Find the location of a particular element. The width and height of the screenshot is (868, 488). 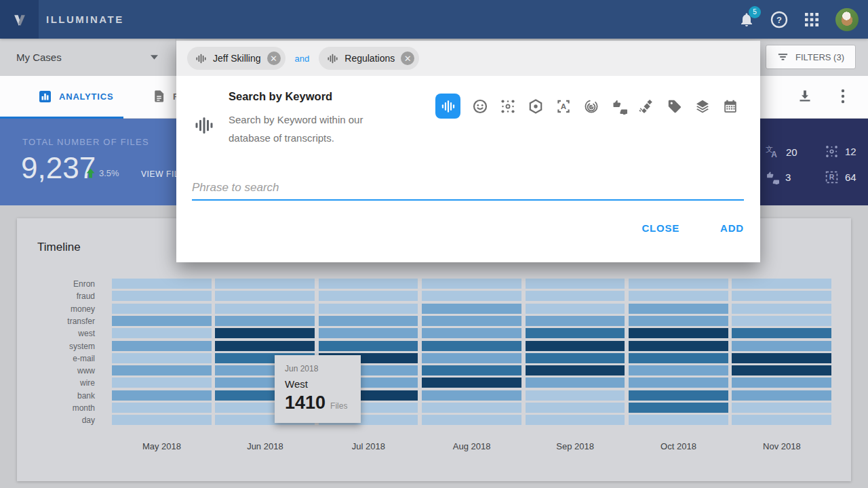

add-button: ADD is located at coordinates (732, 228).